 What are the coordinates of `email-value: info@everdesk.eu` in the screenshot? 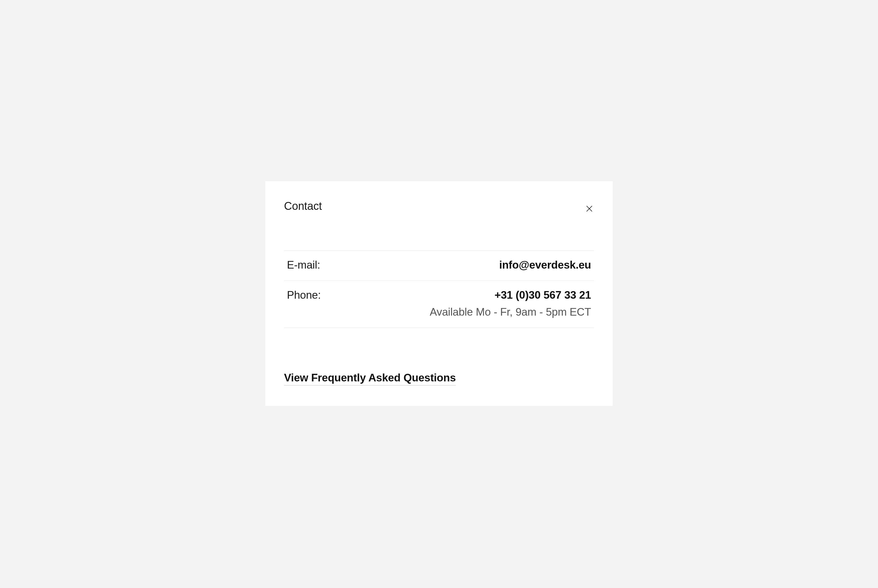 It's located at (545, 265).